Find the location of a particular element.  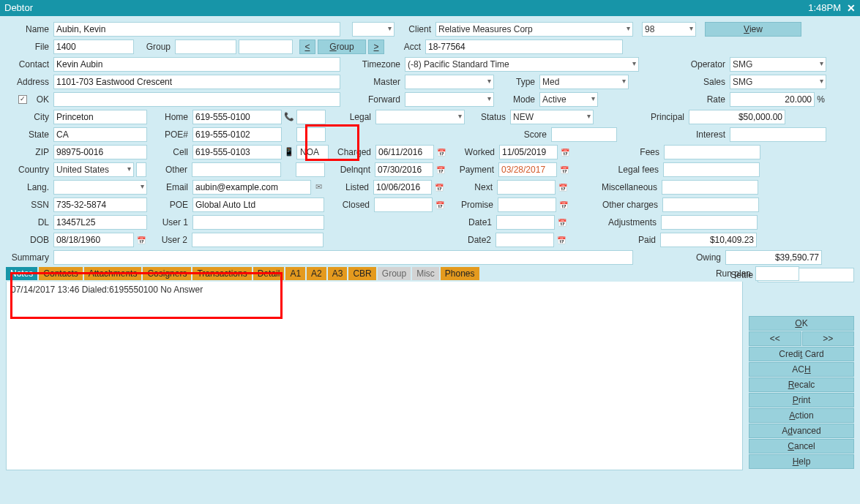

user1-input is located at coordinates (258, 222).